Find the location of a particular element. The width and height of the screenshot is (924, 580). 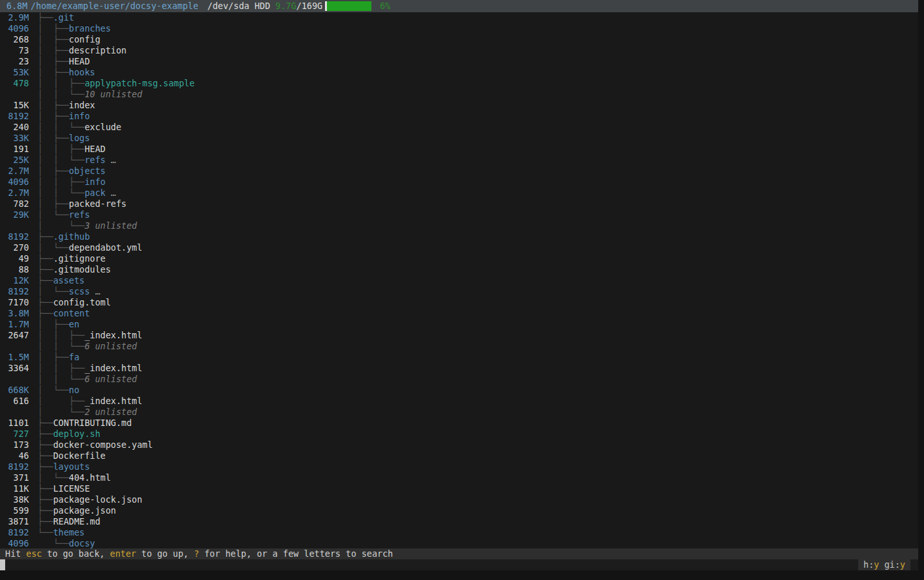

flag-label: gi: is located at coordinates (892, 565).